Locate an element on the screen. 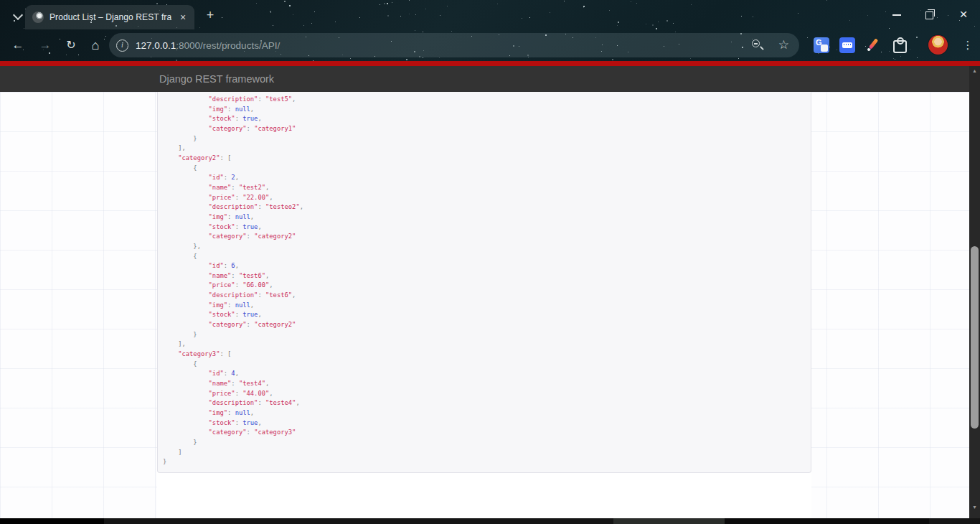  translate-extension-icon is located at coordinates (821, 45).